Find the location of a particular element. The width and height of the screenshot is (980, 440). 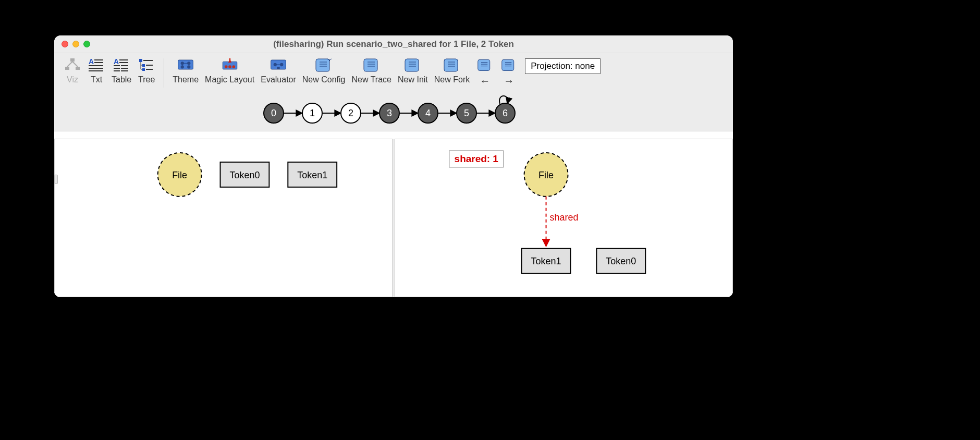

tree-list-icon is located at coordinates (146, 65).